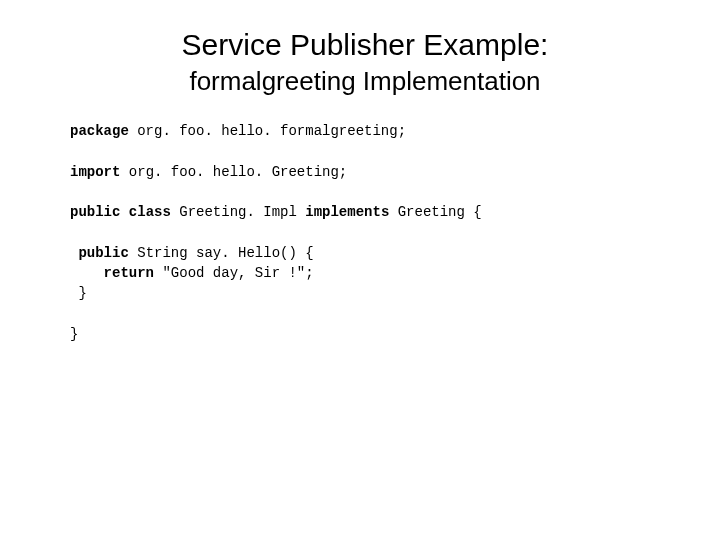 Image resolution: width=720 pixels, height=540 pixels. Describe the element at coordinates (435, 212) in the screenshot. I see `interface-name: Greeting {` at that location.